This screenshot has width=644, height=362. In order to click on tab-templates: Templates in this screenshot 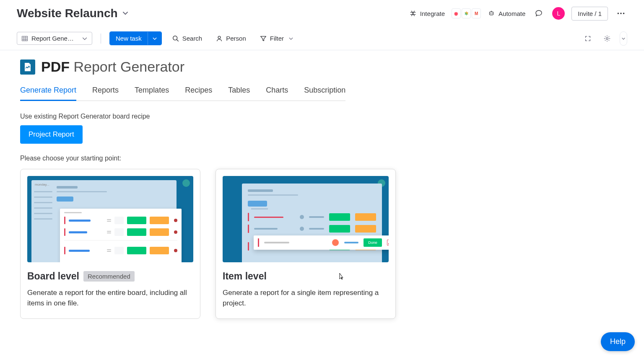, I will do `click(152, 93)`.